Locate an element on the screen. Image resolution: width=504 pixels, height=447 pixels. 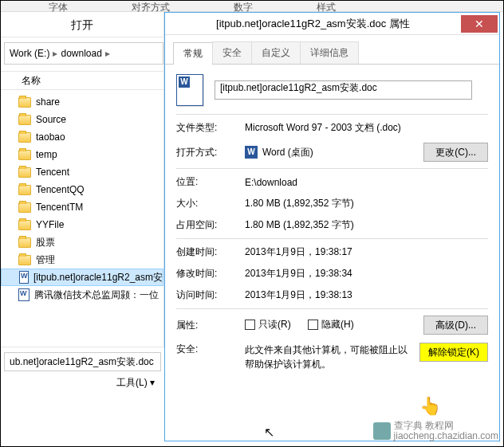
list-item: TencentTM is located at coordinates (82, 207).